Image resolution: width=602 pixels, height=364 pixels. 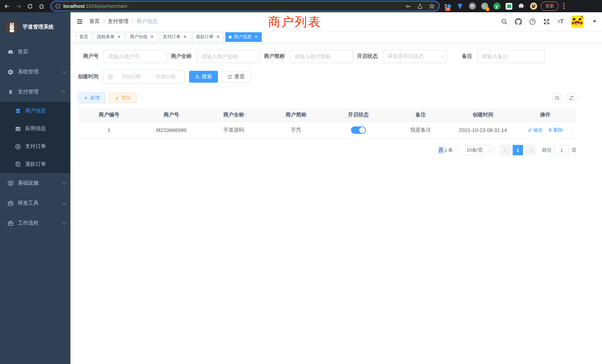 I want to click on y-extension-icon: y, so click(x=497, y=6).